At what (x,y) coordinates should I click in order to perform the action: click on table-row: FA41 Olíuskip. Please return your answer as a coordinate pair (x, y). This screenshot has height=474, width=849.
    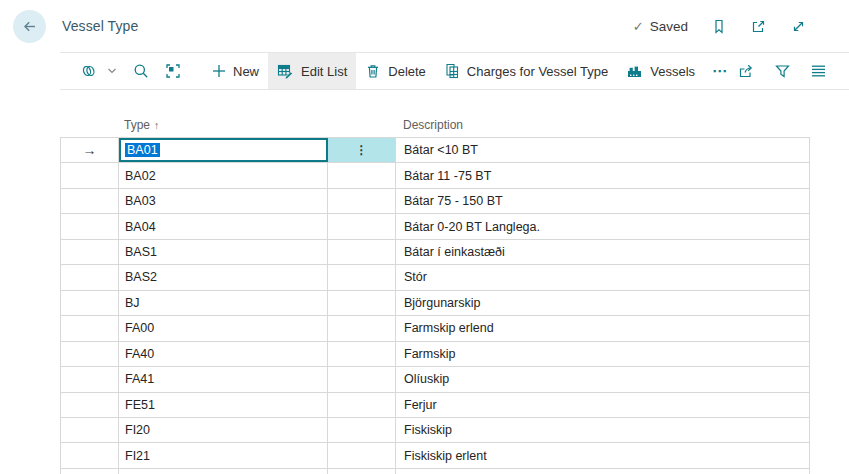
    Looking at the image, I should click on (435, 380).